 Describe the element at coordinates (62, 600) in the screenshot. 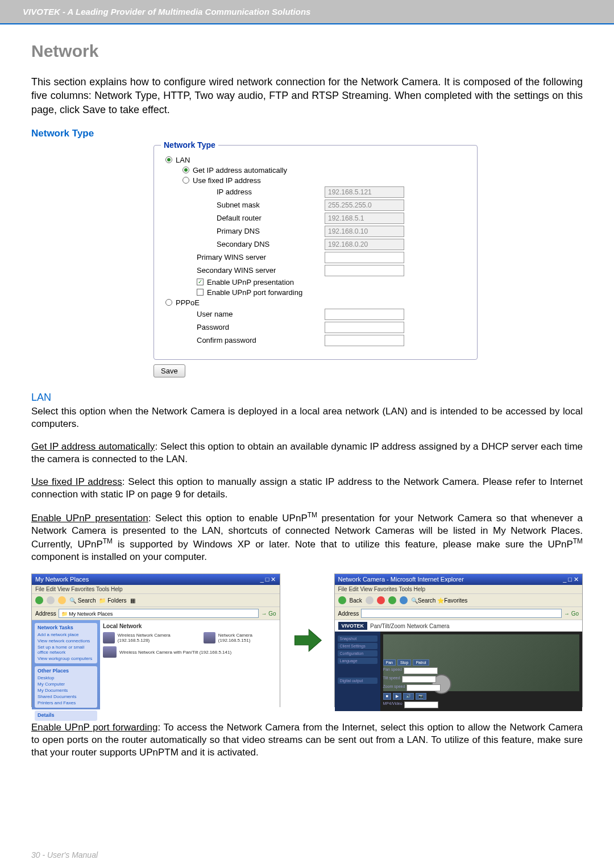

I see `up-icon` at that location.